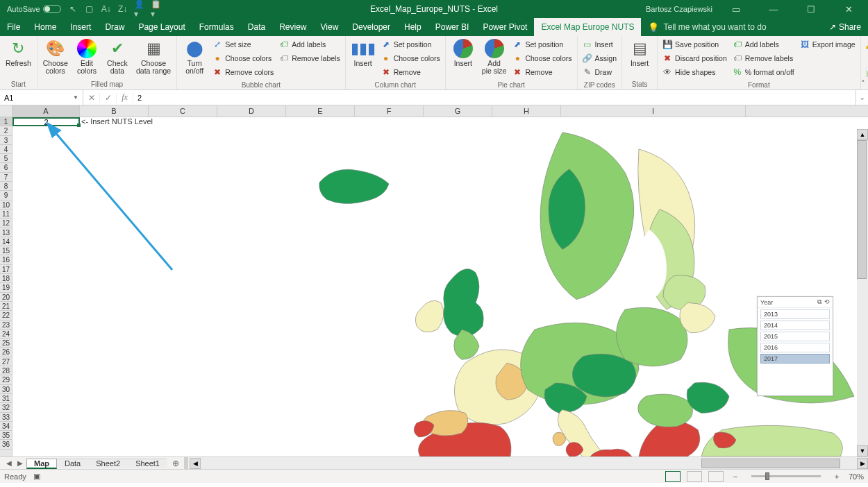 The width and height of the screenshot is (868, 487). Describe the element at coordinates (837, 477) in the screenshot. I see `zoom-in-button: +` at that location.